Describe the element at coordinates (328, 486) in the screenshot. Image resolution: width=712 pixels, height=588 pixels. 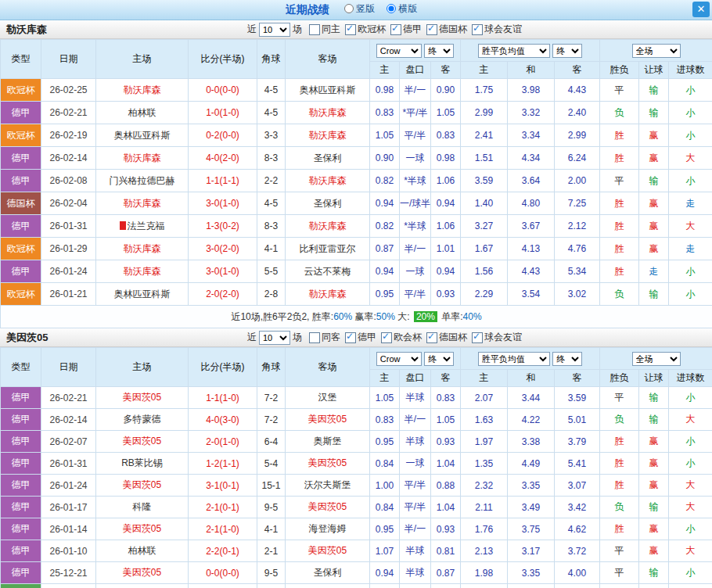
I see `away-team: 沃尔夫斯堡` at that location.